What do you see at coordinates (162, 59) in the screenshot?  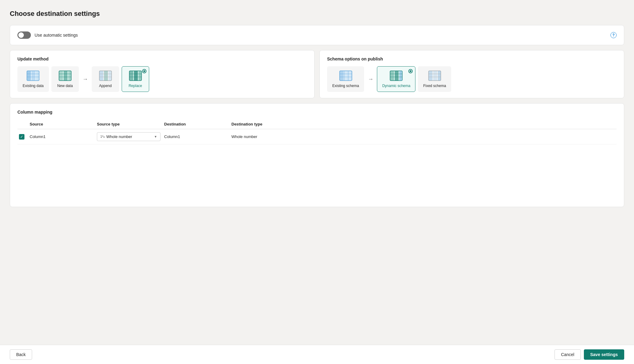 I see `update-method-title: Update method` at bounding box center [162, 59].